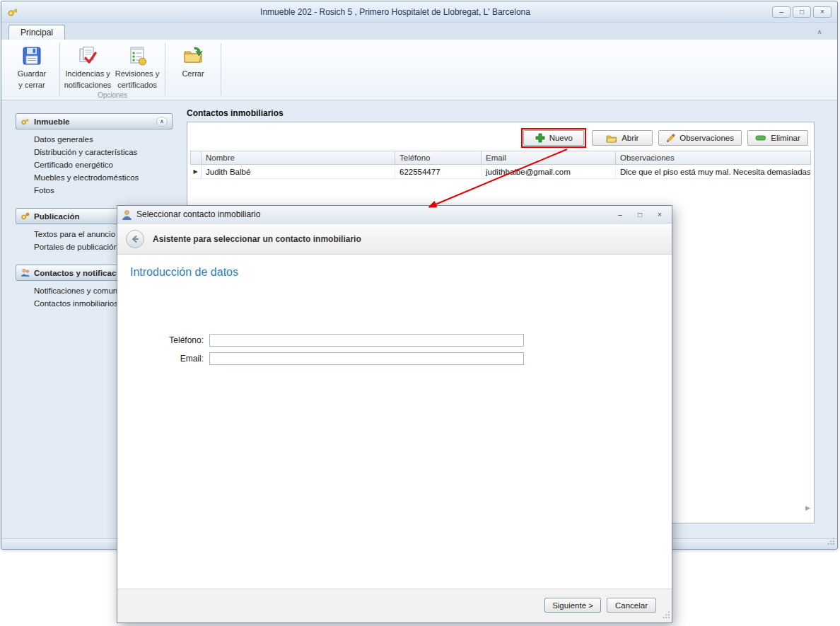  What do you see at coordinates (137, 74) in the screenshot?
I see `revisions-label-1: Revisiones y` at bounding box center [137, 74].